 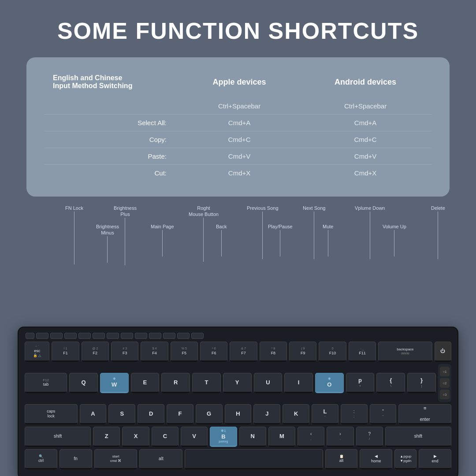 I want to click on key-ctrl: 🔍 ctrl, so click(x=41, y=459).